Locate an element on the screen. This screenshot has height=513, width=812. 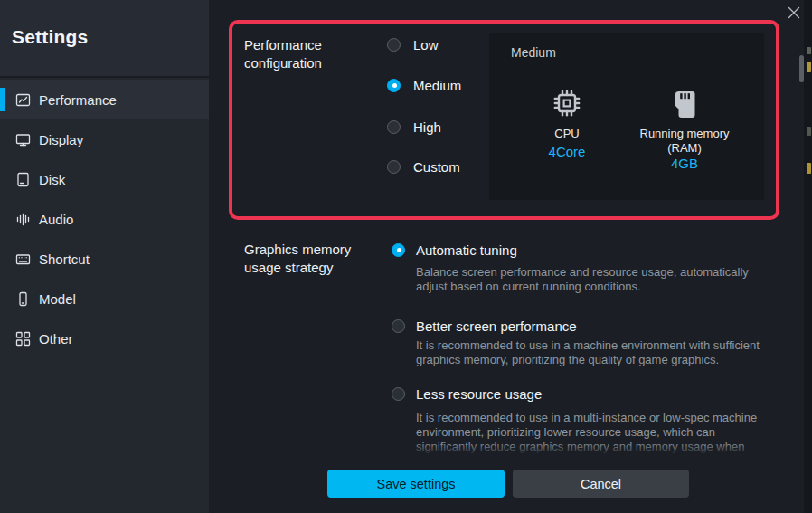
radio-option-automatic-tuning: Automatic tuning is located at coordinates (454, 250).